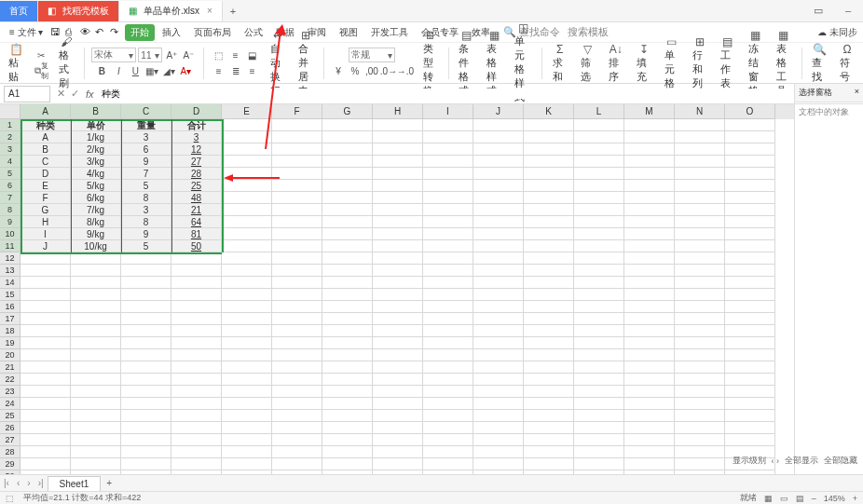 The image size is (863, 504). What do you see at coordinates (16, 63) in the screenshot?
I see `paste-button: 📋粘贴` at bounding box center [16, 63].